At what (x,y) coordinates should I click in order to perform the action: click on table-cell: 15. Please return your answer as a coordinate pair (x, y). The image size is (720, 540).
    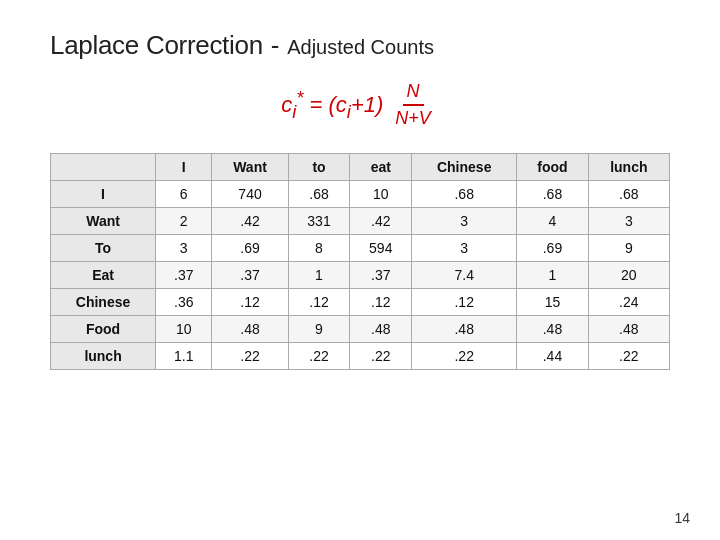
    Looking at the image, I should click on (552, 302).